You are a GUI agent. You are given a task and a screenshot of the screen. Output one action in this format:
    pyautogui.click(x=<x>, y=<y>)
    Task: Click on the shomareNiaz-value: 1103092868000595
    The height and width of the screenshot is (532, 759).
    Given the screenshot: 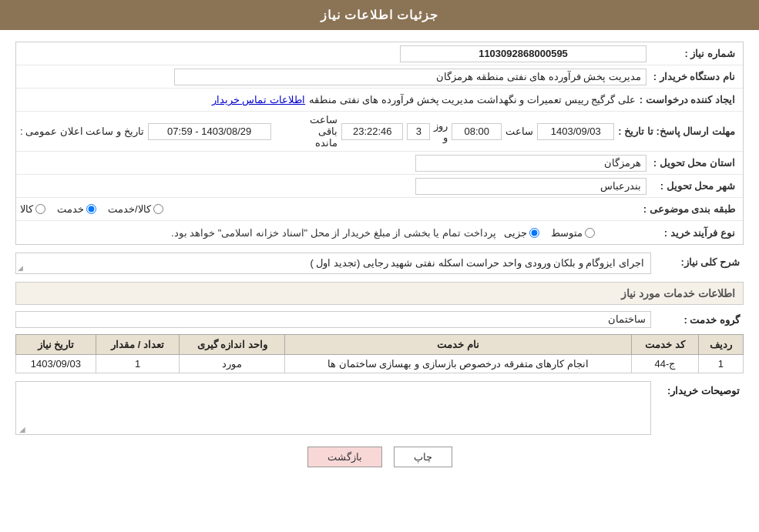 What is the action you would take?
    pyautogui.click(x=523, y=54)
    